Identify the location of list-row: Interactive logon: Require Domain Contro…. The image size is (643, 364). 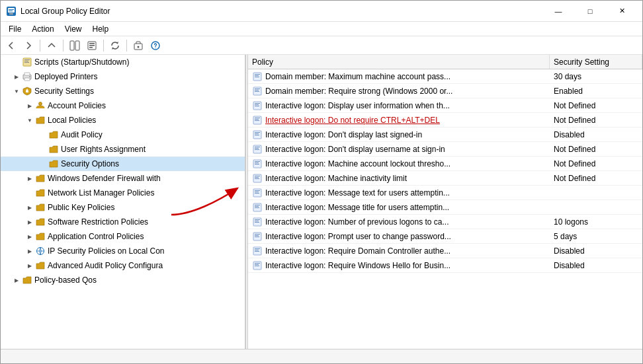
(445, 251).